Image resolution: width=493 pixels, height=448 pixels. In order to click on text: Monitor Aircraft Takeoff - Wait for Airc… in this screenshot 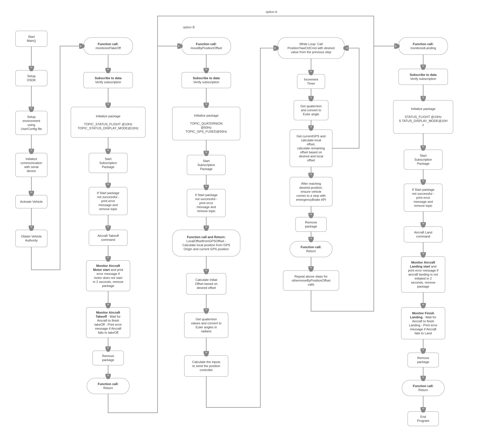, I will do `click(108, 322)`.